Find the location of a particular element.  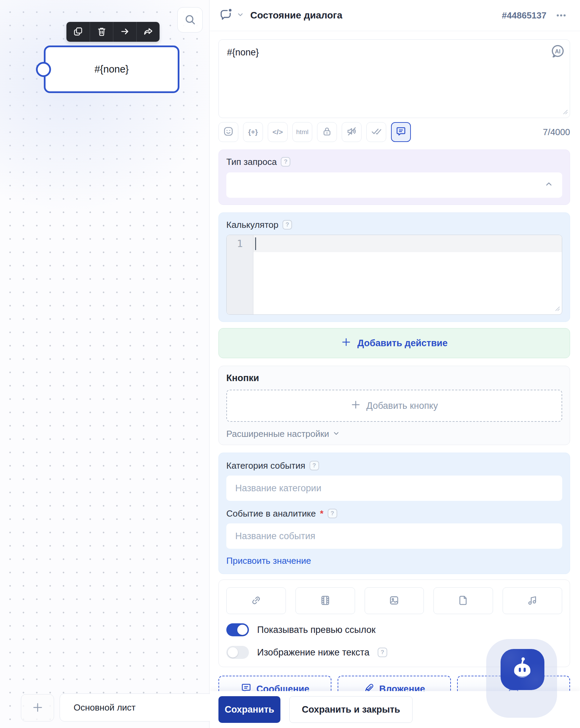

attach-video-button is located at coordinates (325, 601).